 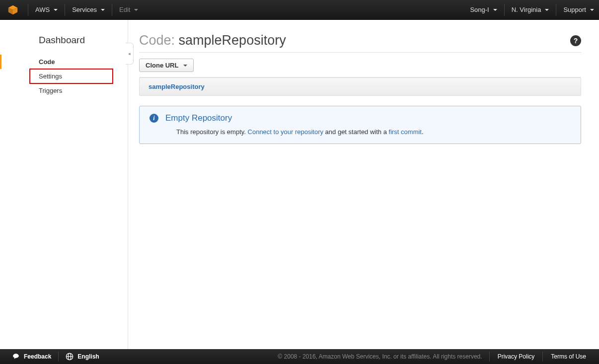 What do you see at coordinates (479, 10) in the screenshot?
I see `nav-user-label: Song-I` at bounding box center [479, 10].